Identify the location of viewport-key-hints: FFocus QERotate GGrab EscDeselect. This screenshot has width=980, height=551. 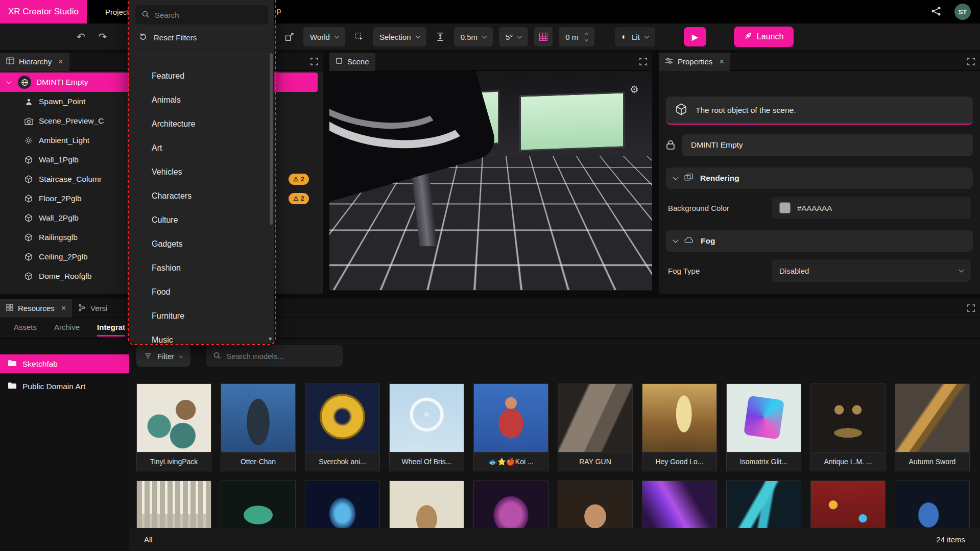
(424, 281).